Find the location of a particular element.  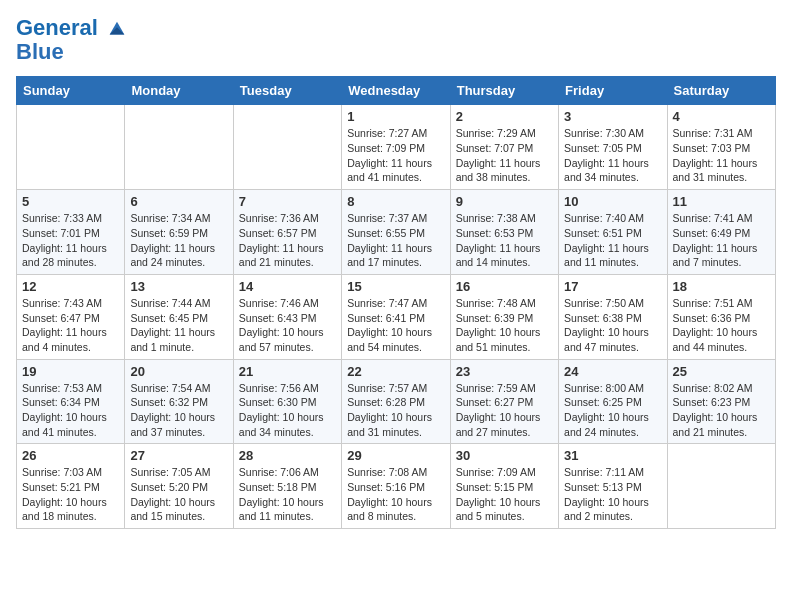

day-info: Sunrise: 7:36 AMSunset: 6:57 PMDaylight:… is located at coordinates (288, 240).